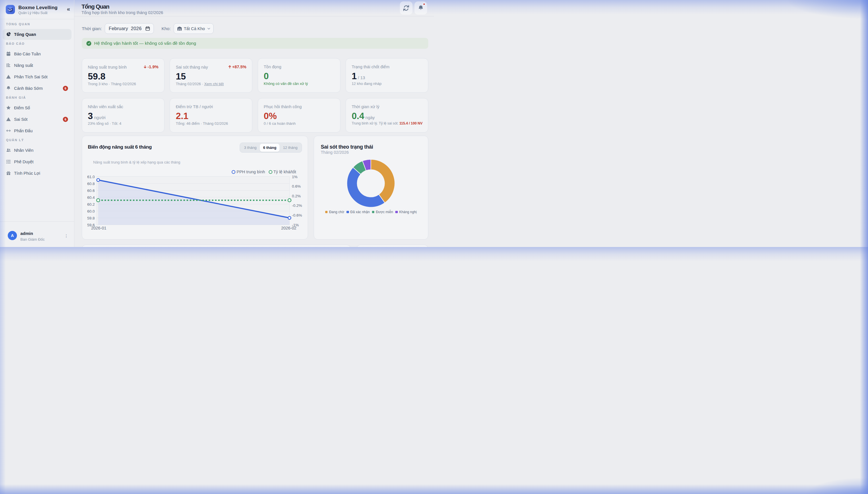 The width and height of the screenshot is (868, 494). I want to click on svg-text: 60.2, so click(91, 204).